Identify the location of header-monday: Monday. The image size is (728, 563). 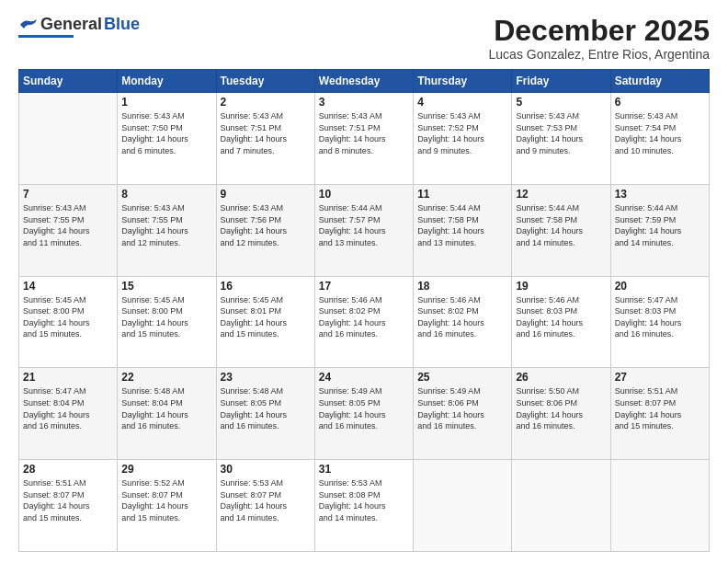
(167, 81).